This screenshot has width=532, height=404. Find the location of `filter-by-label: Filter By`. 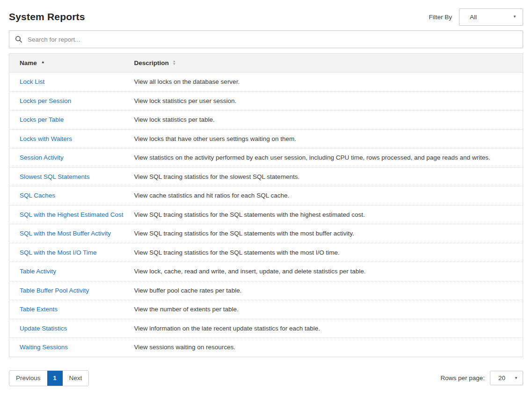

filter-by-label: Filter By is located at coordinates (440, 17).